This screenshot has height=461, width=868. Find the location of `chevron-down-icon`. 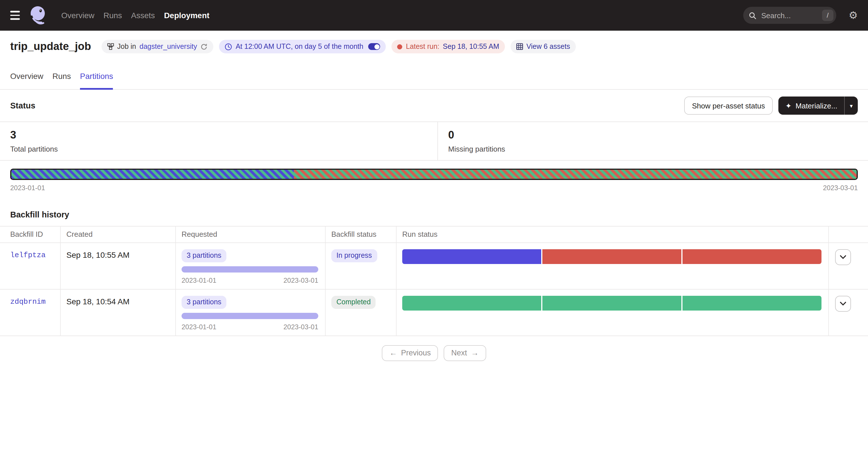

chevron-down-icon is located at coordinates (843, 257).